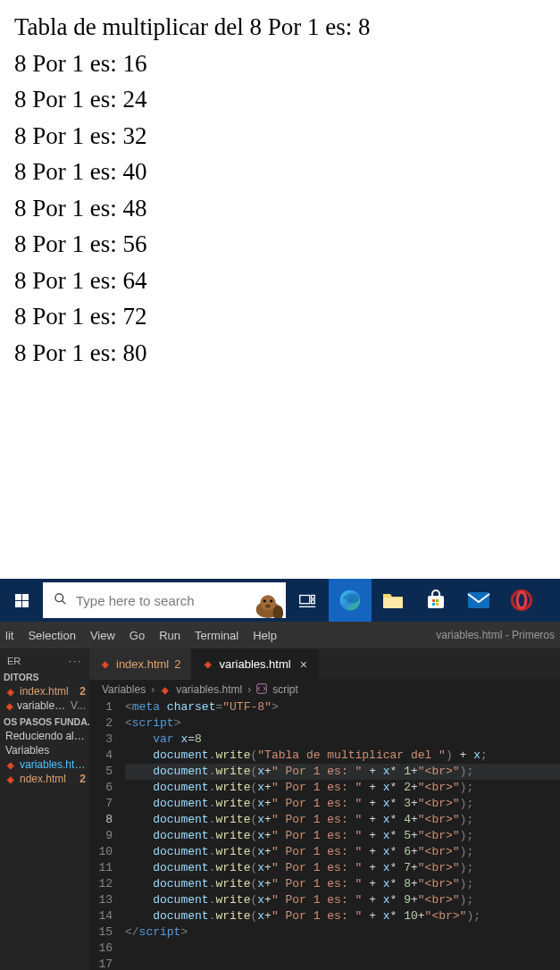 This screenshot has height=970, width=560. Describe the element at coordinates (164, 600) in the screenshot. I see `taskbar-search` at that location.